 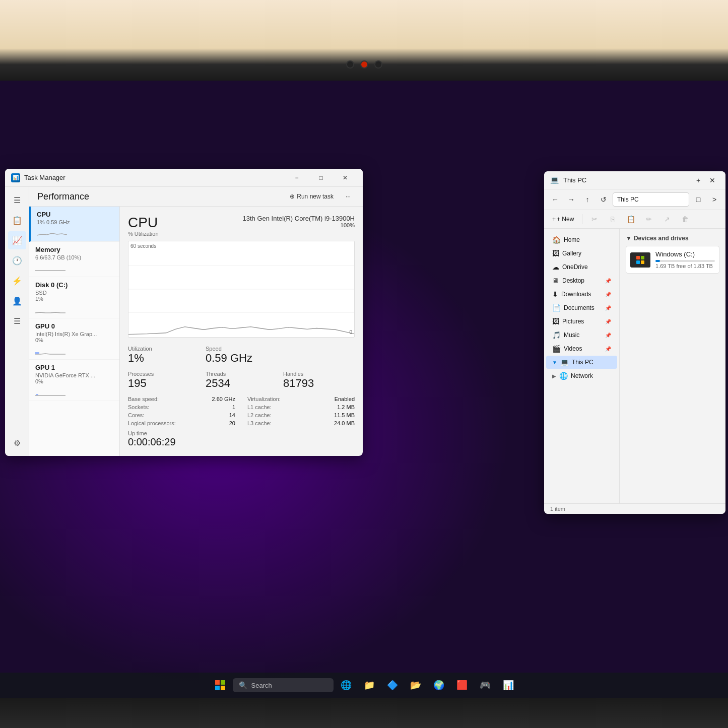 I want to click on search-bar: 🔍 Search, so click(x=283, y=685).